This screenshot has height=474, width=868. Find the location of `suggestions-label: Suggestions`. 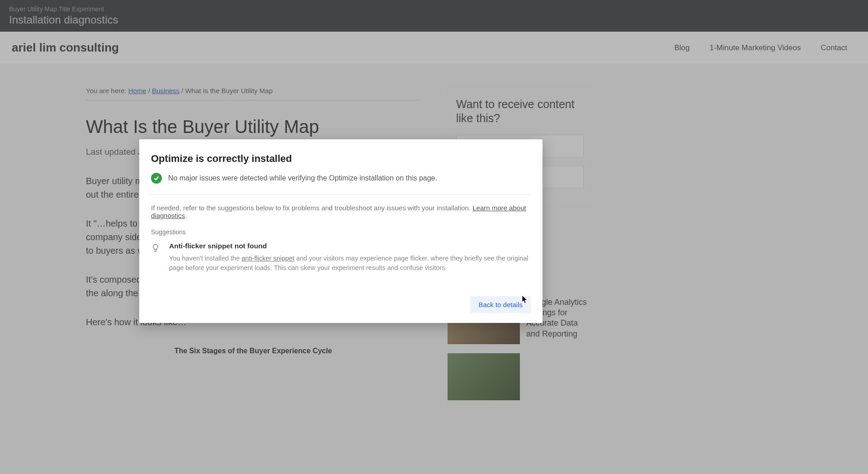

suggestions-label: Suggestions is located at coordinates (341, 232).